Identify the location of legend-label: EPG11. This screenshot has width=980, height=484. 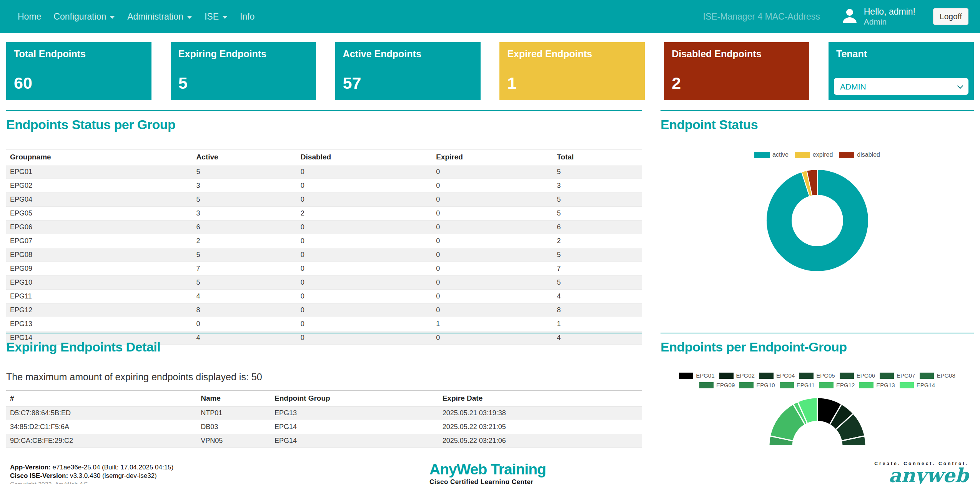
(806, 385).